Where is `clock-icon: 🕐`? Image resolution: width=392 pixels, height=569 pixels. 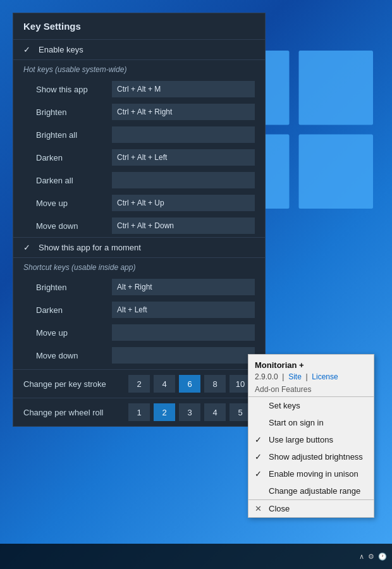 clock-icon: 🕐 is located at coordinates (383, 556).